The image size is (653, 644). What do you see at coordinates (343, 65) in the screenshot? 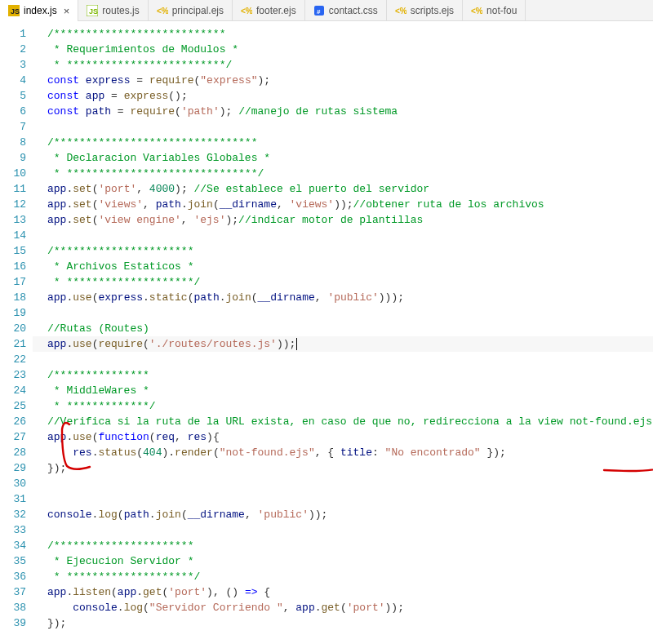
I see `code-line: * *************************/` at bounding box center [343, 65].